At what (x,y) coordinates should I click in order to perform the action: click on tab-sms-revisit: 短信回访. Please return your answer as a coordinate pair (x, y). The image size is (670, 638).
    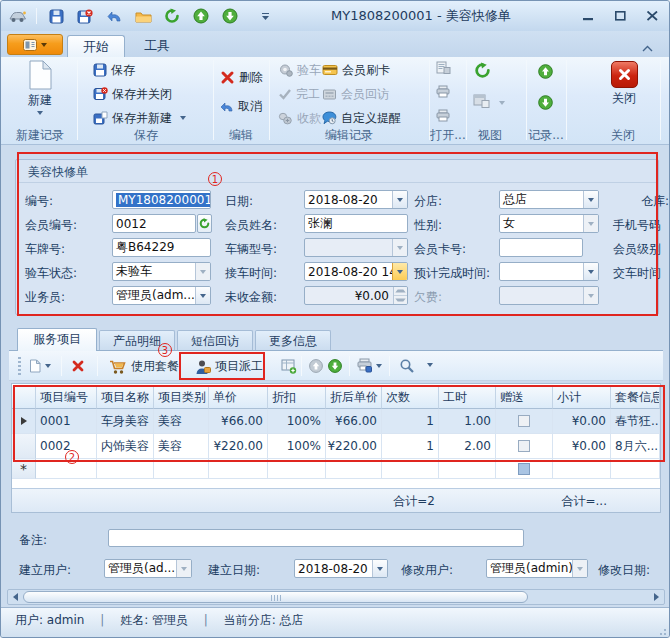
    Looking at the image, I should click on (215, 341).